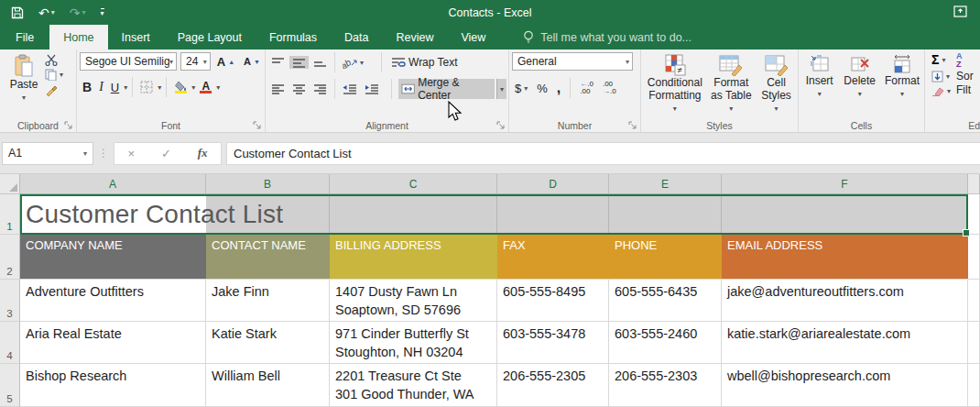 Image resolution: width=980 pixels, height=407 pixels. What do you see at coordinates (321, 89) in the screenshot?
I see `align-right-button` at bounding box center [321, 89].